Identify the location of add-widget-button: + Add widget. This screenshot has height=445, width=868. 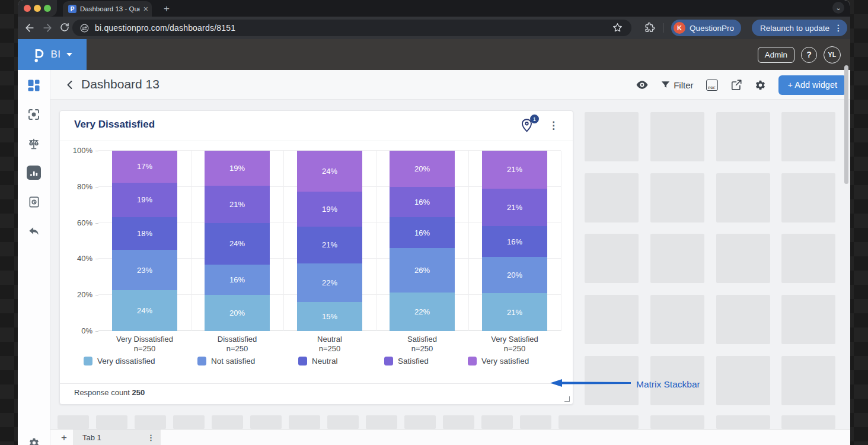
(812, 85).